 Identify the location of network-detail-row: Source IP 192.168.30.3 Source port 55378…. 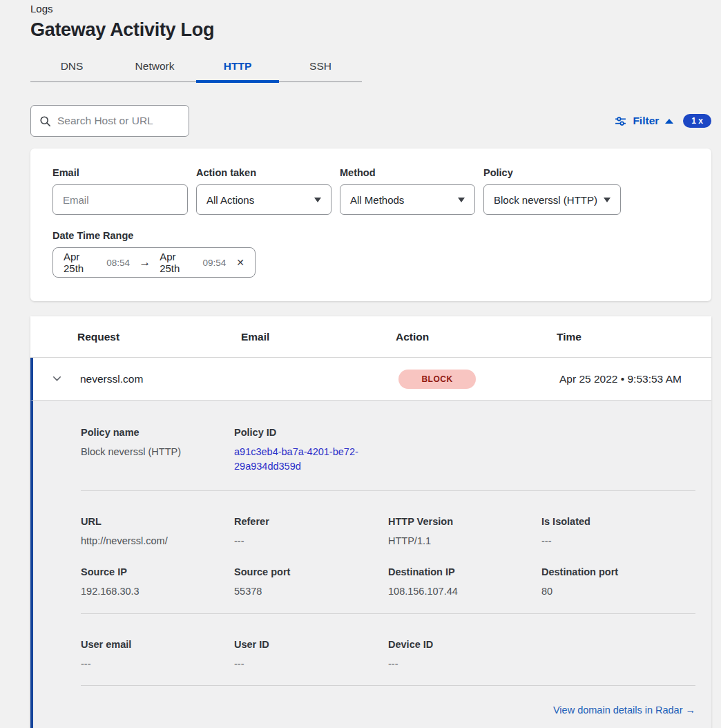
(396, 583).